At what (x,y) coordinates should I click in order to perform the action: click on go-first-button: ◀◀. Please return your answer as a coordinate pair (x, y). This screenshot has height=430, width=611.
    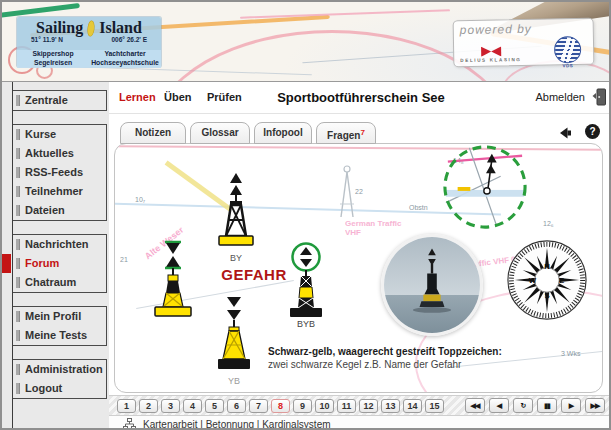
    Looking at the image, I should click on (475, 406).